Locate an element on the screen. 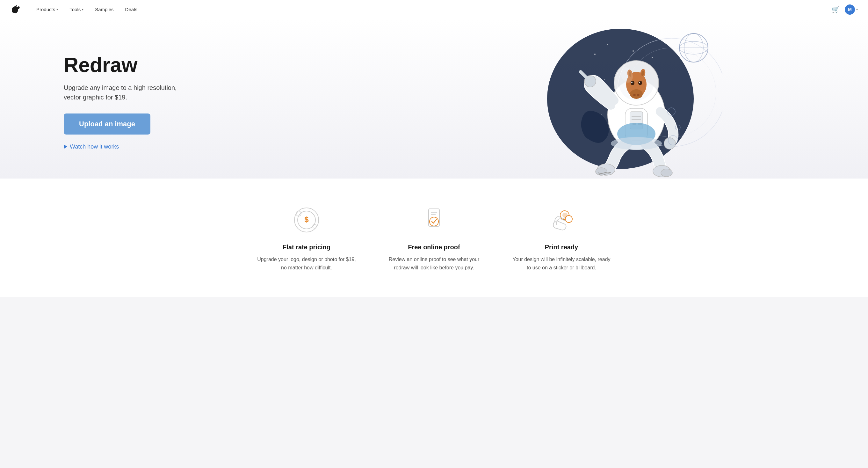  user-chevron-icon: ▾ is located at coordinates (857, 9).